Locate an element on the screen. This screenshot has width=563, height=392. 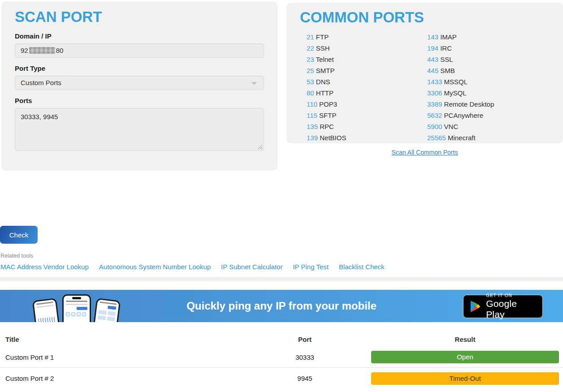
google-play-label: Google Play is located at coordinates (511, 309).